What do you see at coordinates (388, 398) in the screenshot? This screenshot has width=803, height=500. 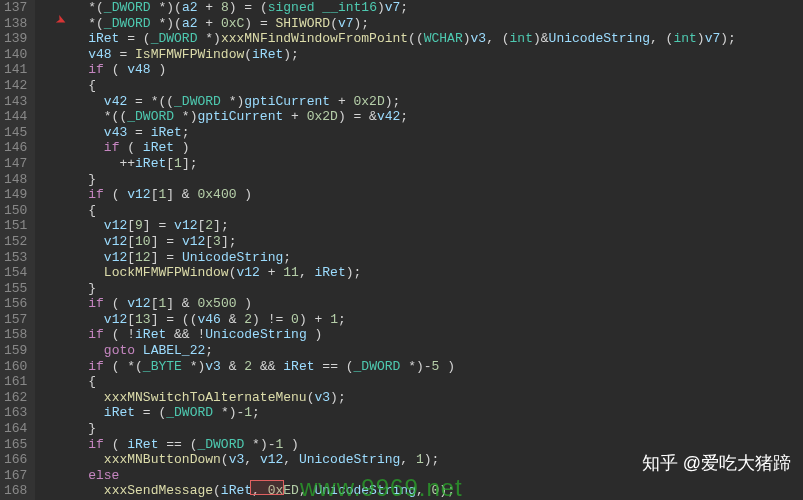 I see `code-line: xxxMNSwitchToAlternateMenu(v3);` at bounding box center [388, 398].